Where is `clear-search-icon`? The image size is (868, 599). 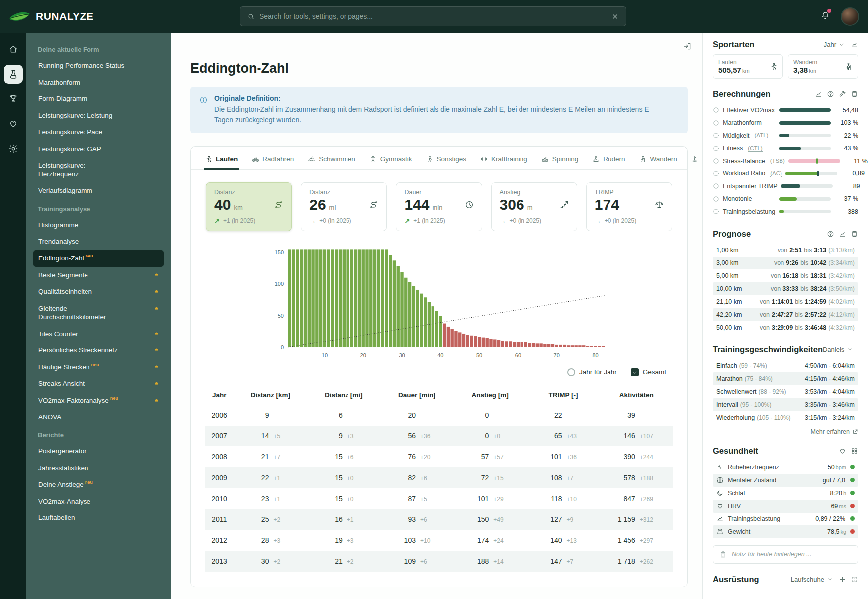
clear-search-icon is located at coordinates (615, 17).